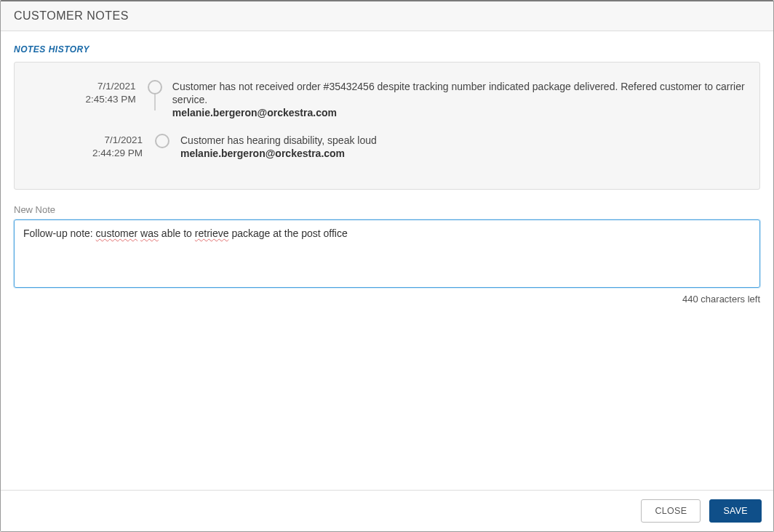 This screenshot has width=774, height=532. Describe the element at coordinates (387, 254) in the screenshot. I see `new-note-textarea: Follow-up note: customer was able to ret…` at that location.